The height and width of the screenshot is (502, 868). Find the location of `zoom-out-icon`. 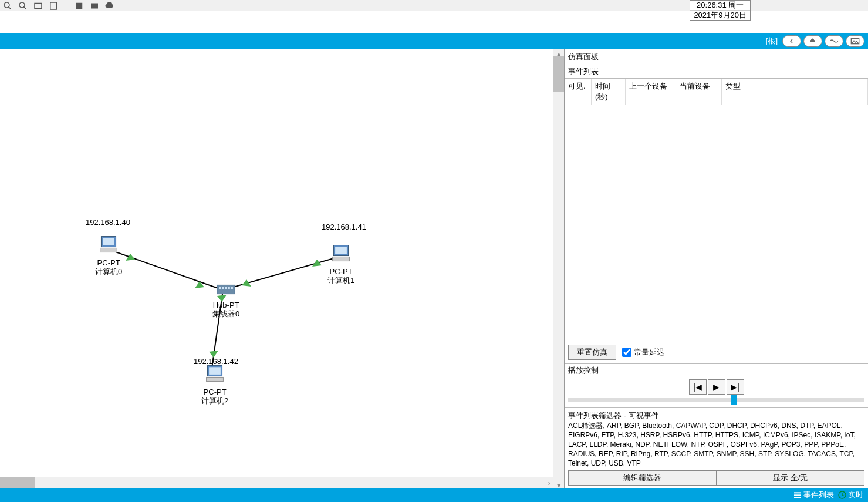

zoom-out-icon is located at coordinates (23, 5).